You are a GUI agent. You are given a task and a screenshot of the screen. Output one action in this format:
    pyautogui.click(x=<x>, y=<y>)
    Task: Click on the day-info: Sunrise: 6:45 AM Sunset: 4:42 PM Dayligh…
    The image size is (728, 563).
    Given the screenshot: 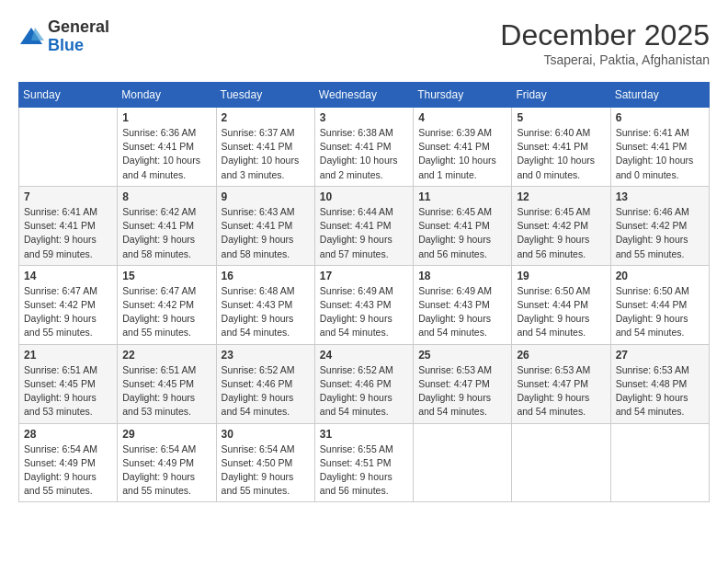 What is the action you would take?
    pyautogui.click(x=561, y=234)
    